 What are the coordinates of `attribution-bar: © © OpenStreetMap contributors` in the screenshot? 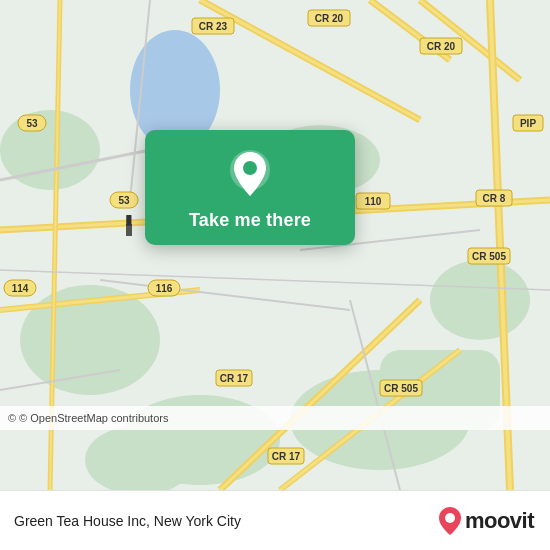 It's located at (275, 418).